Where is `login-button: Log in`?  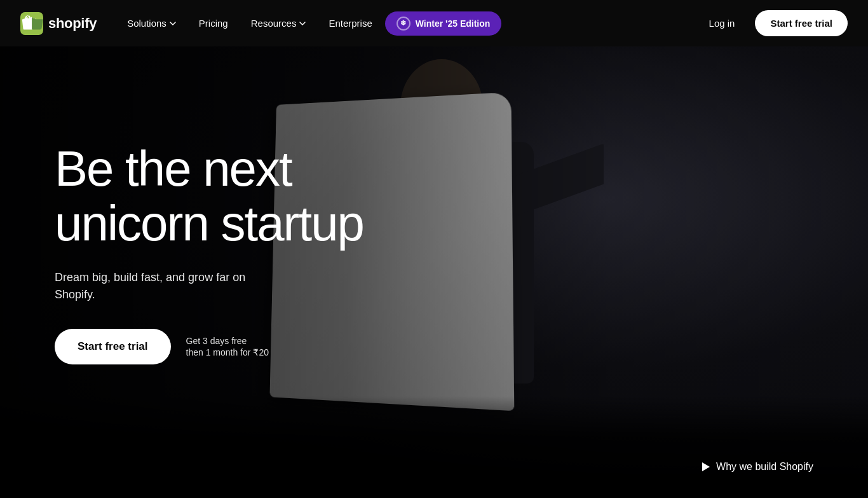 login-button: Log in is located at coordinates (722, 23).